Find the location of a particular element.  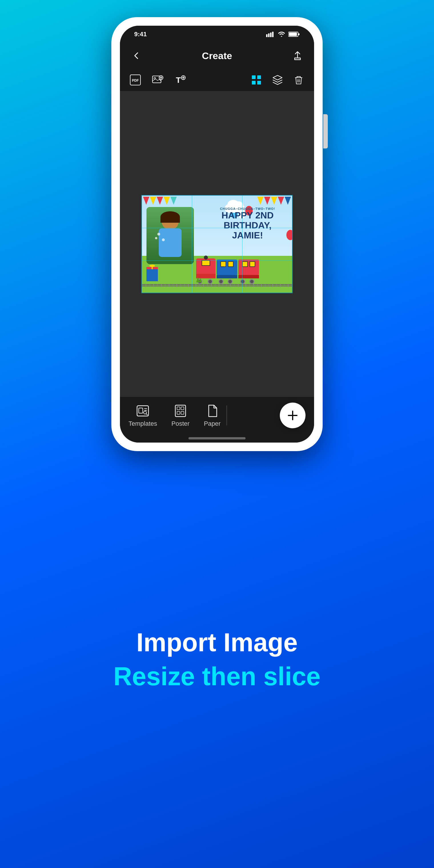

birthday-card: CHUGGA–CHUGGA–TWO–TWO! HAPPY 2ND BIRTHDA… is located at coordinates (217, 244).